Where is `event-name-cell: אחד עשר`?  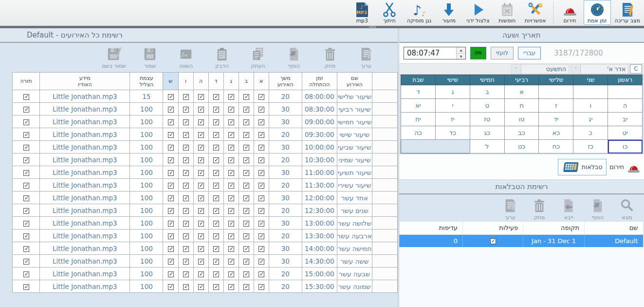 event-name-cell: אחד עשר is located at coordinates (354, 198).